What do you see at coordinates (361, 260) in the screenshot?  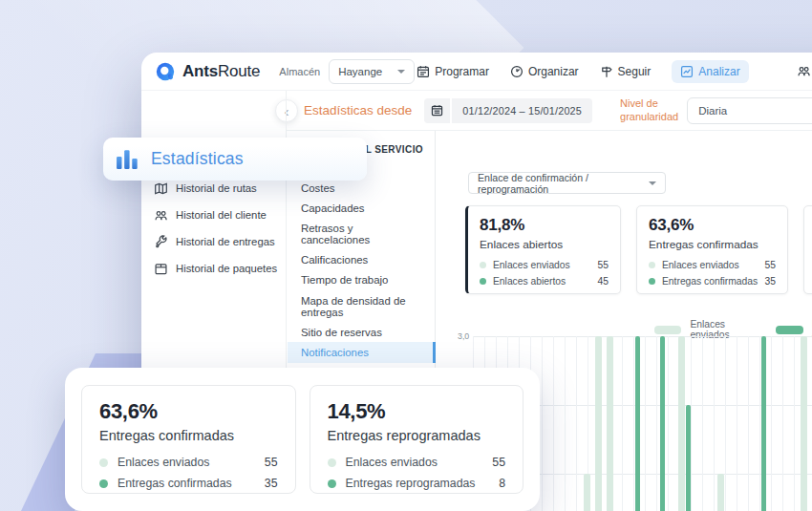 I see `submenu-item-calificaciones: Calificaciones` at bounding box center [361, 260].